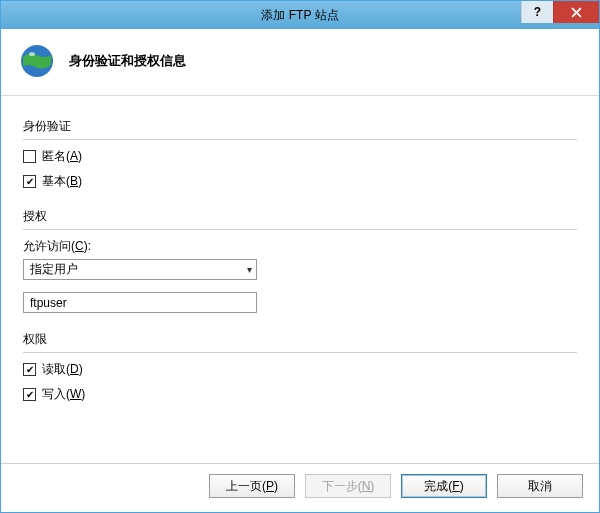 This screenshot has width=600, height=513. Describe the element at coordinates (300, 488) in the screenshot. I see `button-bar: 上一页(P) 下一步(N) 完成(F) 取消` at that location.